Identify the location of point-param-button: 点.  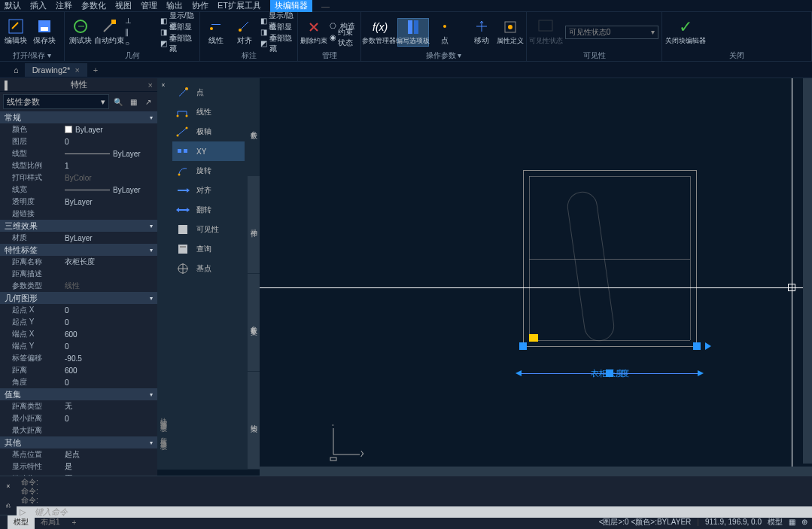
(445, 32).